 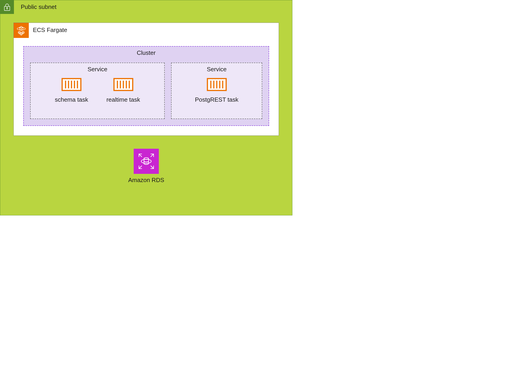 What do you see at coordinates (123, 100) in the screenshot?
I see `task-label: realtime task` at bounding box center [123, 100].